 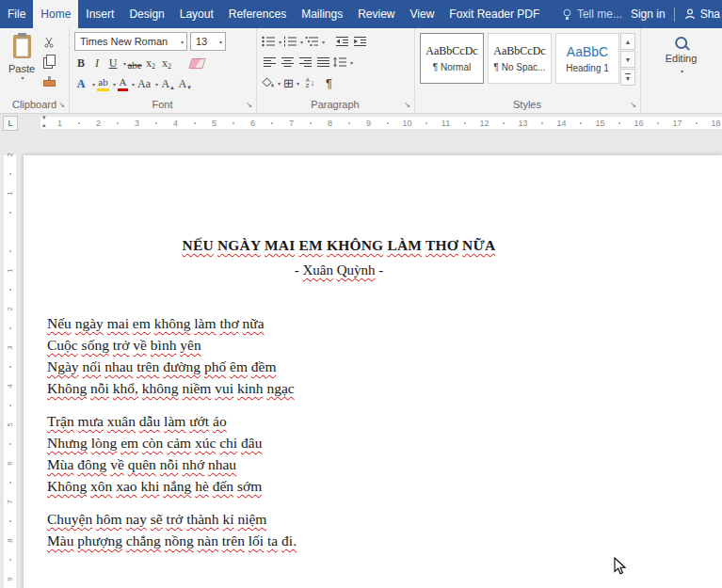 What do you see at coordinates (520, 51) in the screenshot?
I see `style-preview: AaBbCcDc` at bounding box center [520, 51].